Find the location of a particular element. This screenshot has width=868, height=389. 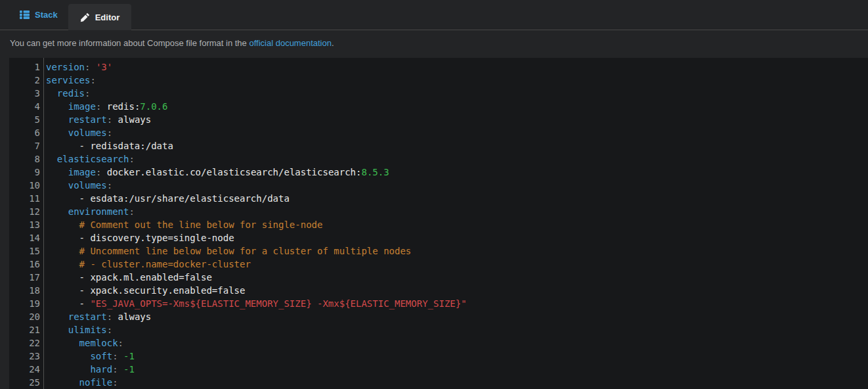

code-token-key: hard is located at coordinates (101, 369).